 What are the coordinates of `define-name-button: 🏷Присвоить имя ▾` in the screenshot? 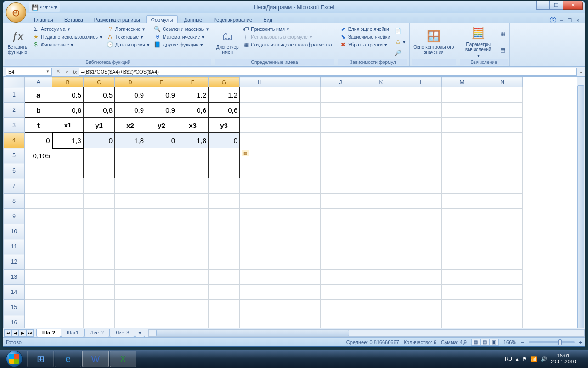 It's located at (287, 29).